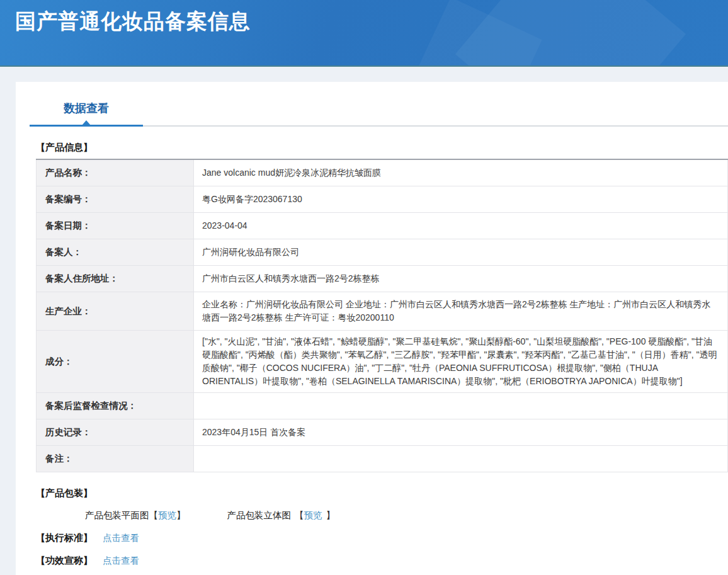  I want to click on execution-standard-view-link: 点击查看, so click(121, 538).